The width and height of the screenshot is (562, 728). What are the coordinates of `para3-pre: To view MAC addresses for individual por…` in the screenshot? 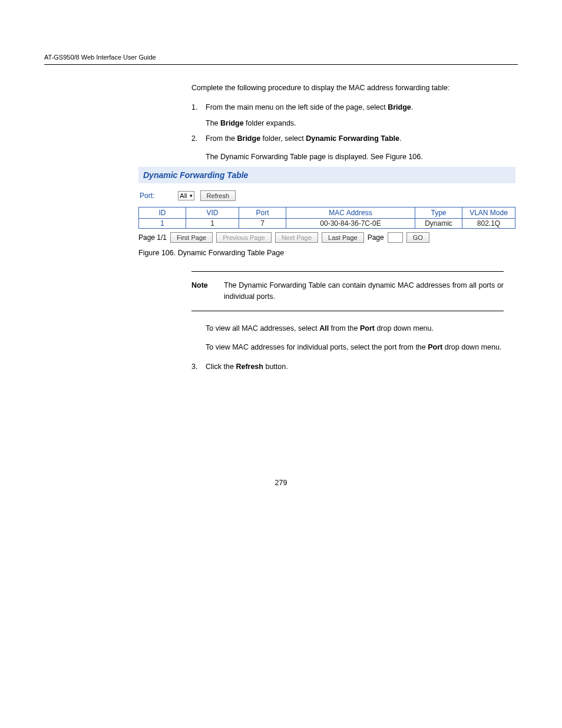 It's located at (317, 347).